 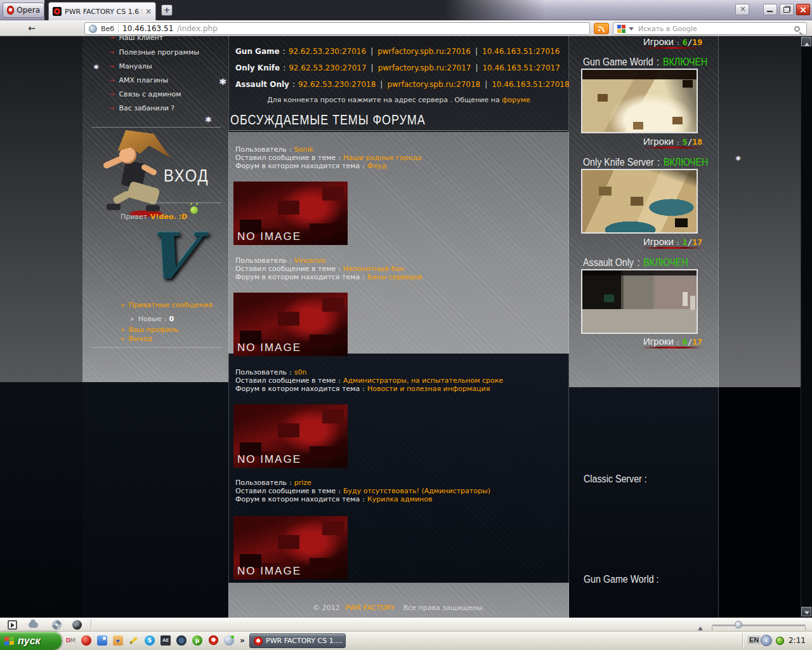 What do you see at coordinates (337, 84) in the screenshot?
I see `server-address-link: 92.62.53.230:27018` at bounding box center [337, 84].